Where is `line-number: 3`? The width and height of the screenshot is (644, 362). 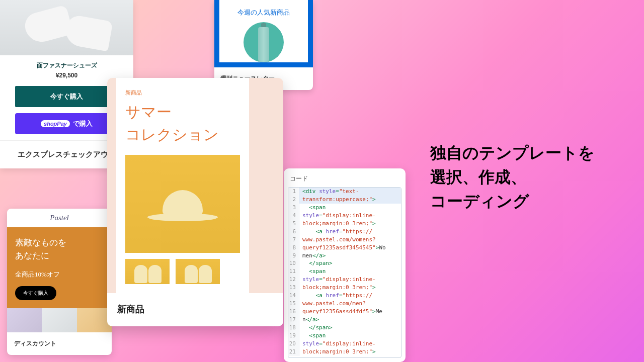 line-number: 3 is located at coordinates (294, 208).